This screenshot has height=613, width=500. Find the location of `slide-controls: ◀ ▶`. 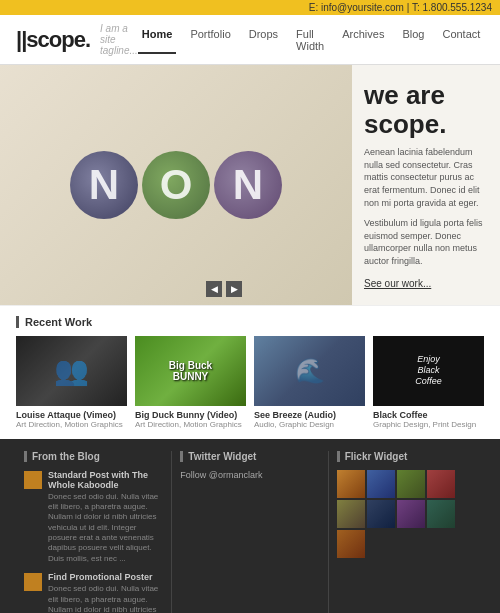

slide-controls: ◀ ▶ is located at coordinates (224, 289).